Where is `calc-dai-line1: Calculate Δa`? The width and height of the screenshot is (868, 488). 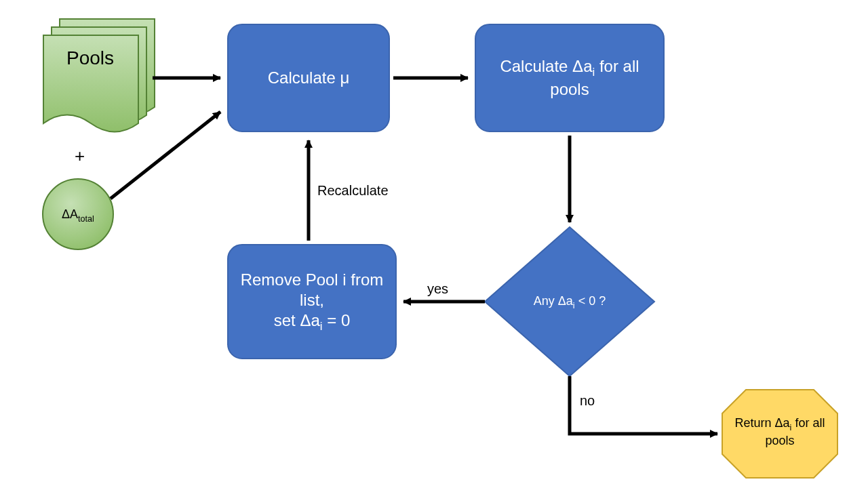 calc-dai-line1: Calculate Δa is located at coordinates (546, 66).